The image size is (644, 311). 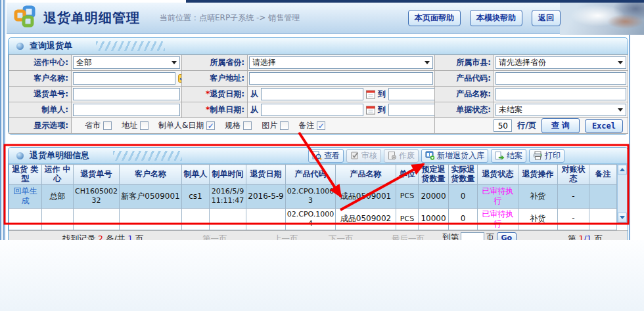 I want to click on back-button: 返回, so click(x=546, y=18).